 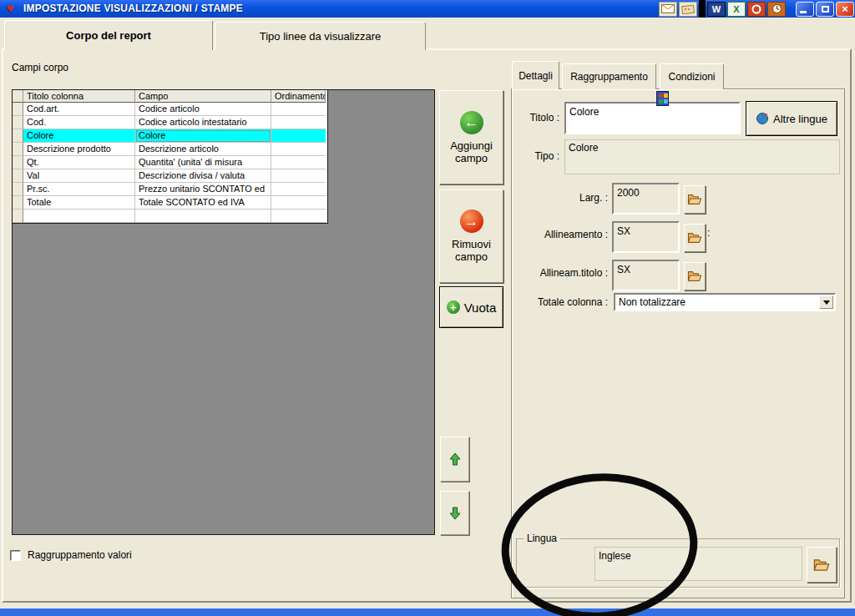 What do you see at coordinates (170, 136) in the screenshot?
I see `table-row-selected: Colore Colore` at bounding box center [170, 136].